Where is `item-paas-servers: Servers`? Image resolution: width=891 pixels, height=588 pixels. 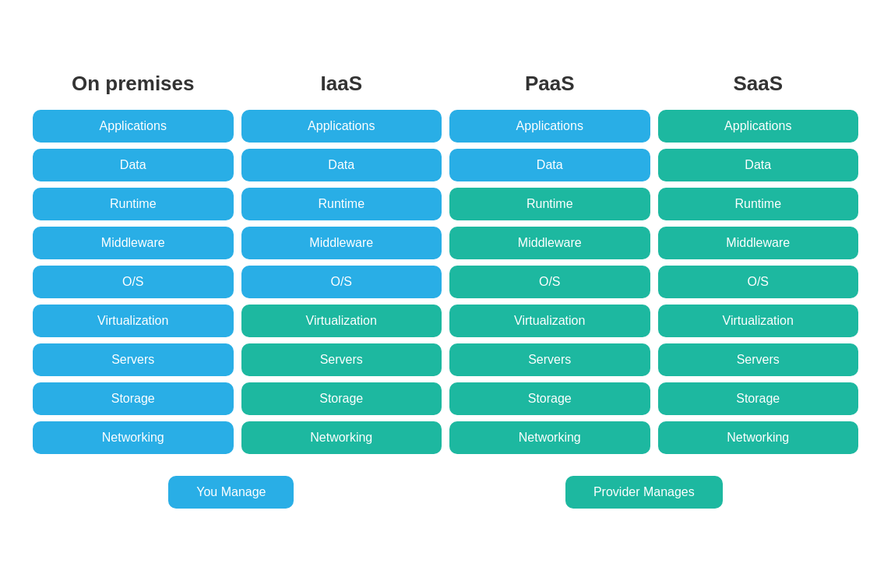 item-paas-servers: Servers is located at coordinates (550, 360).